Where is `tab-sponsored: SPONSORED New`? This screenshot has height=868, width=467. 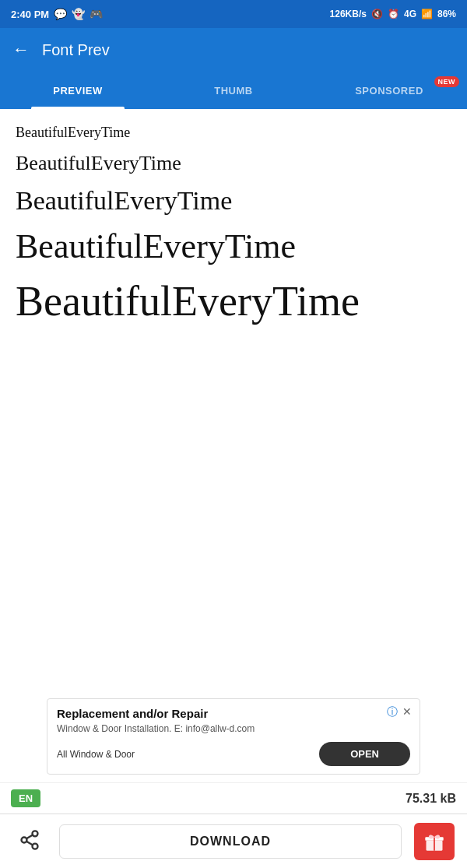
tab-sponsored: SPONSORED New is located at coordinates (389, 90).